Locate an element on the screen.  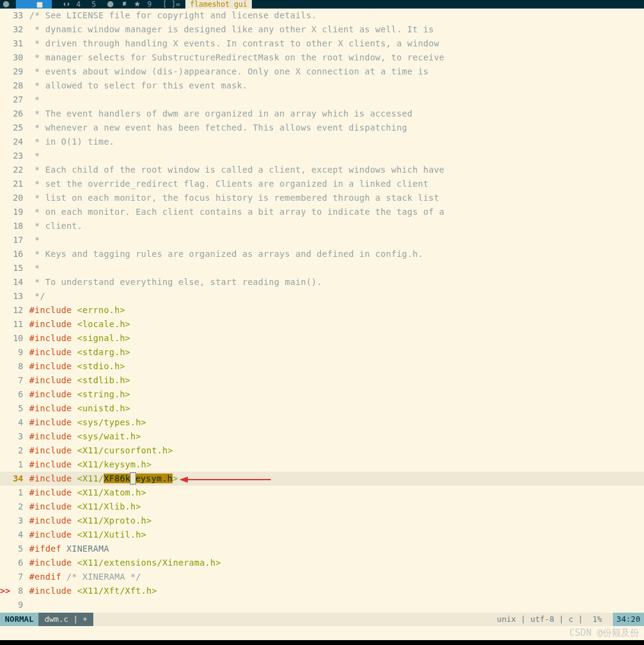
line-number: >>8 is located at coordinates (13, 591).